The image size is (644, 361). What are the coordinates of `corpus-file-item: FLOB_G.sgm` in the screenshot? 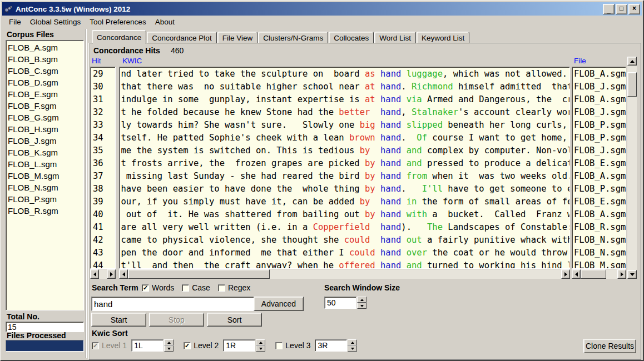 It's located at (46, 118).